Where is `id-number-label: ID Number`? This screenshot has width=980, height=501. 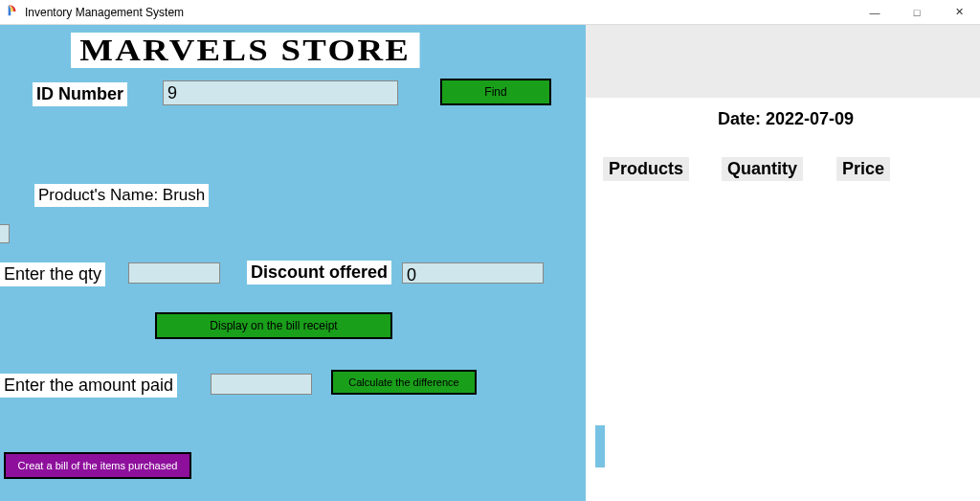
id-number-label: ID Number is located at coordinates (80, 94).